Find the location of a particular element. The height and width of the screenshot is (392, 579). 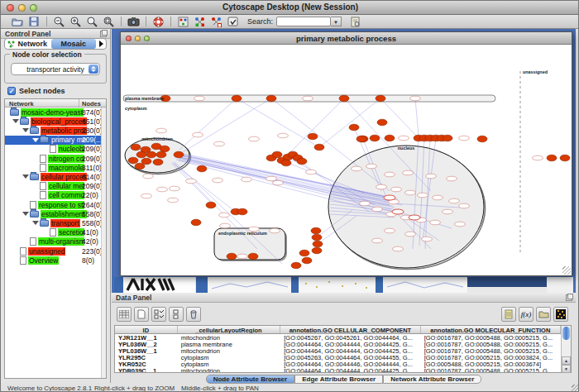

zoom-in-icon is located at coordinates (75, 22).